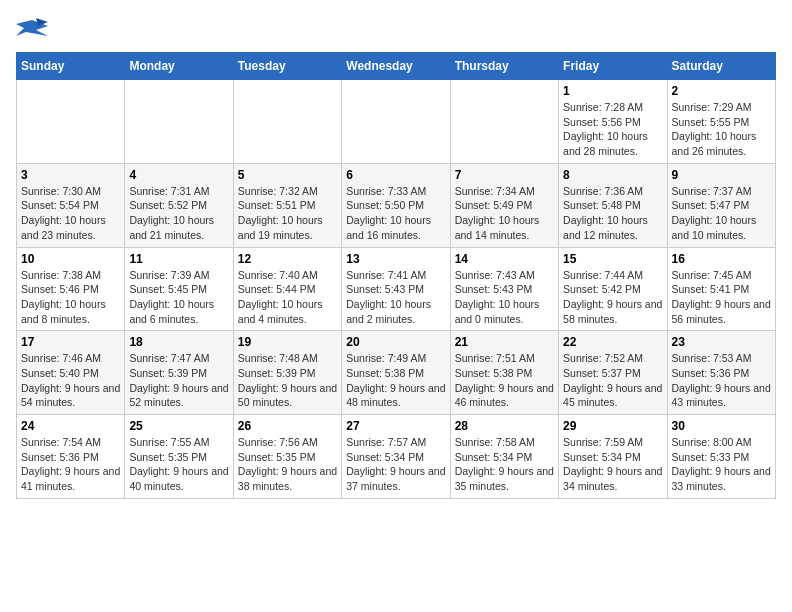 Image resolution: width=792 pixels, height=612 pixels. Describe the element at coordinates (722, 426) in the screenshot. I see `day-number: 30` at that location.